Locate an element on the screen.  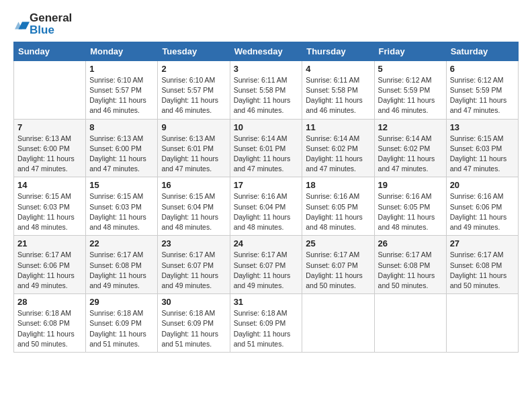
day-number: 27 is located at coordinates (482, 243).